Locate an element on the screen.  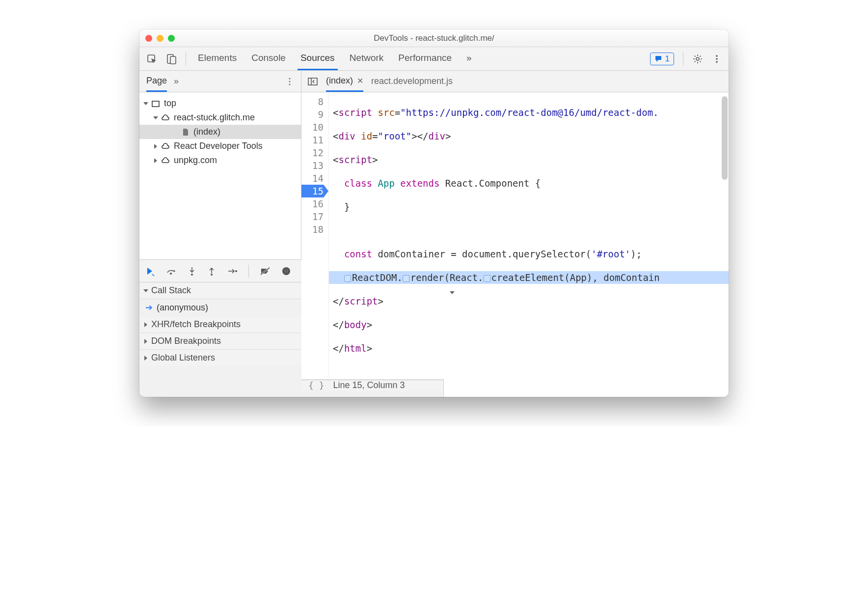
tab-sources: Sources is located at coordinates (318, 59).